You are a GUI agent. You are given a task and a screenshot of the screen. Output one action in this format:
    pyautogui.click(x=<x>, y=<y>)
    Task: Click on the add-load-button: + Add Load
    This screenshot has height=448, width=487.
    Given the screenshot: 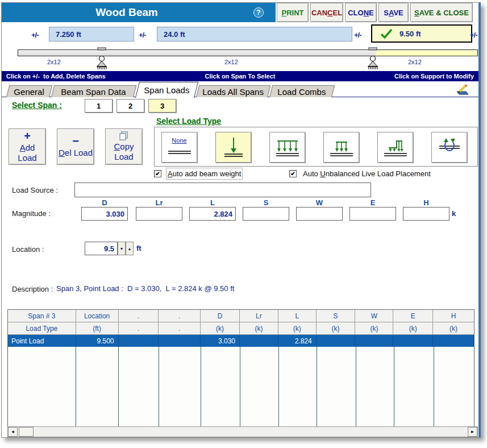 What is the action you would take?
    pyautogui.click(x=27, y=147)
    